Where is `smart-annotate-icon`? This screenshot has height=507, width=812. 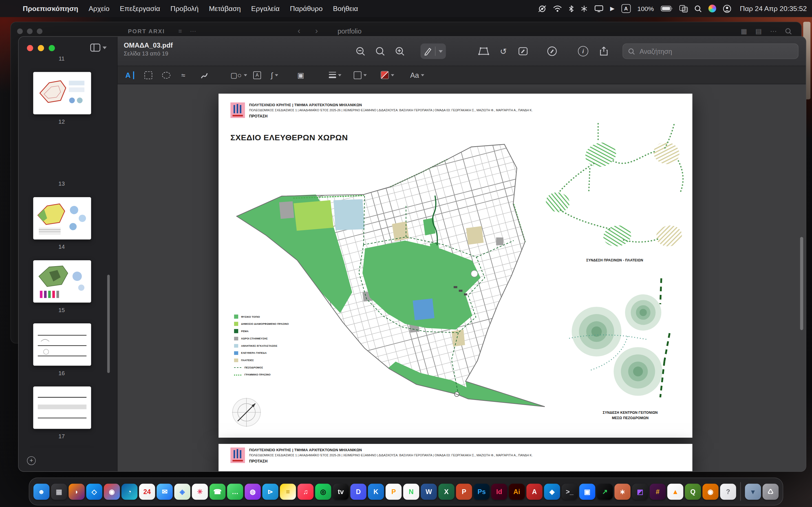 smart-annotate-icon is located at coordinates (552, 51).